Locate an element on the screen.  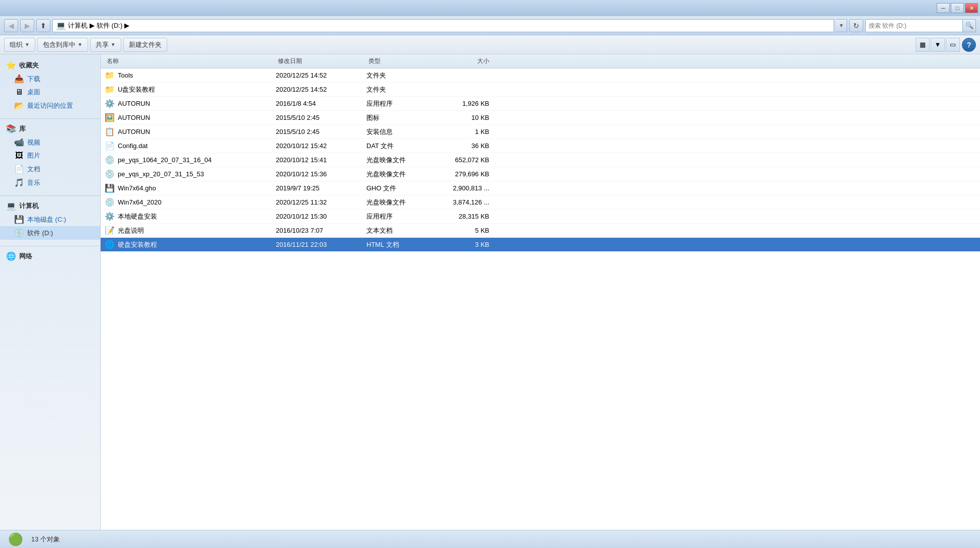
table-row: 📁 U盘安装教程 2020/12/25 14:52 文件夹 is located at coordinates (541, 90).